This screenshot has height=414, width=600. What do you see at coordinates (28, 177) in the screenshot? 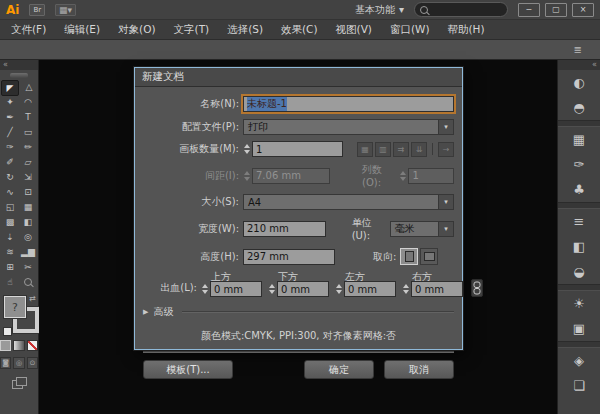
I see `scale-tool: ⇲` at bounding box center [28, 177].